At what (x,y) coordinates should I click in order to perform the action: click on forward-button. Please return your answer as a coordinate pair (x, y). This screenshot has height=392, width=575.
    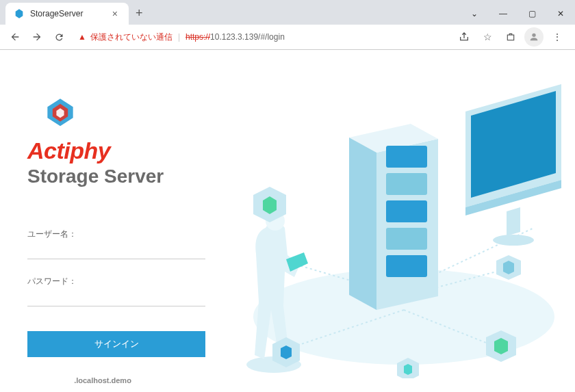
    Looking at the image, I should click on (37, 37).